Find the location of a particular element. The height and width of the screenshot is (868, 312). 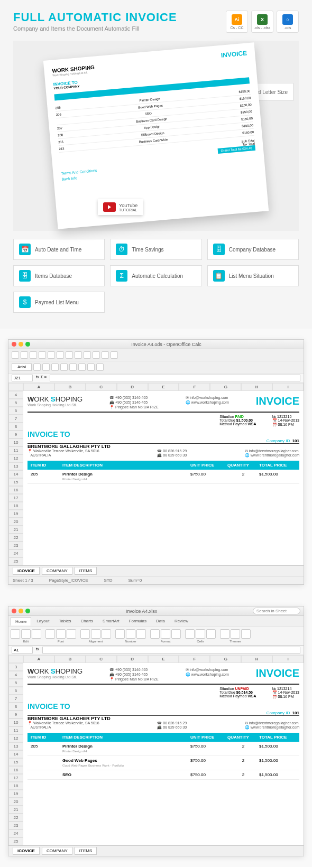

file-type-icons: AiCs - CCX.xls - .xlsx○.ods is located at coordinates (262, 22).